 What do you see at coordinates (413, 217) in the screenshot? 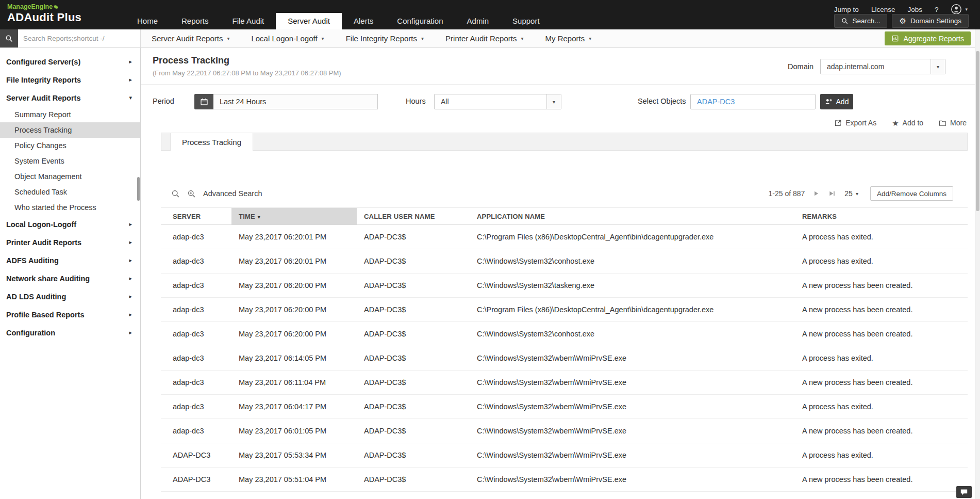
I see `column-header-caller-user-name: CALLER USER NAME` at bounding box center [413, 217].